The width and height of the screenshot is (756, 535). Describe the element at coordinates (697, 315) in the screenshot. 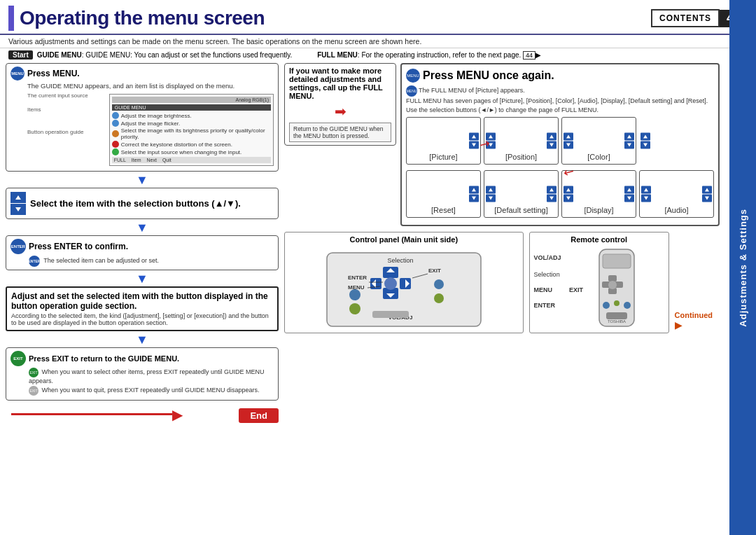

I see `continued-text: Continued` at that location.